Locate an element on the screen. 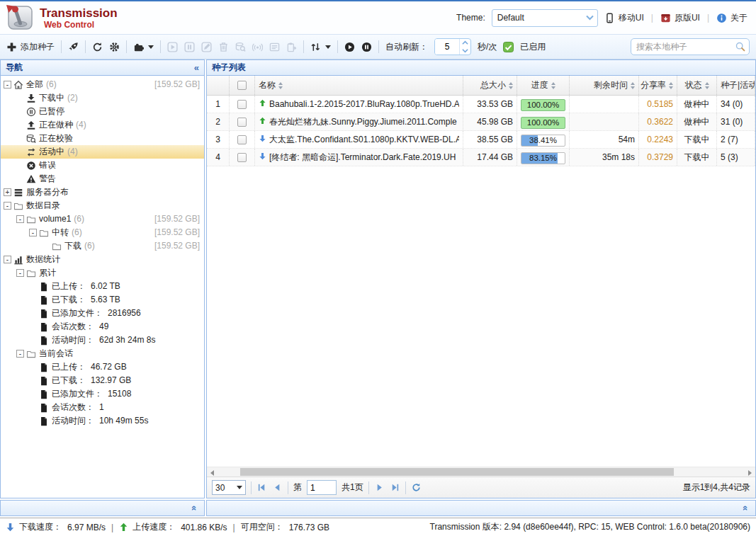 Image resolution: width=756 pixels, height=536 pixels. queue-menu-button is located at coordinates (320, 47).